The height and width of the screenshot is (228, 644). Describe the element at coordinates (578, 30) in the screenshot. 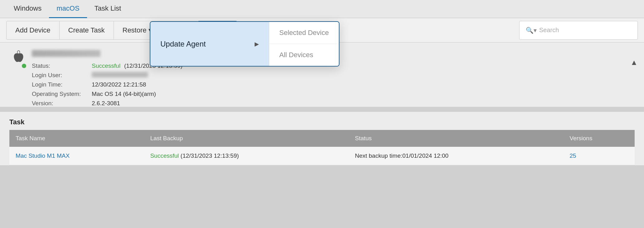

I see `search-box: 🔍▾ Search` at that location.